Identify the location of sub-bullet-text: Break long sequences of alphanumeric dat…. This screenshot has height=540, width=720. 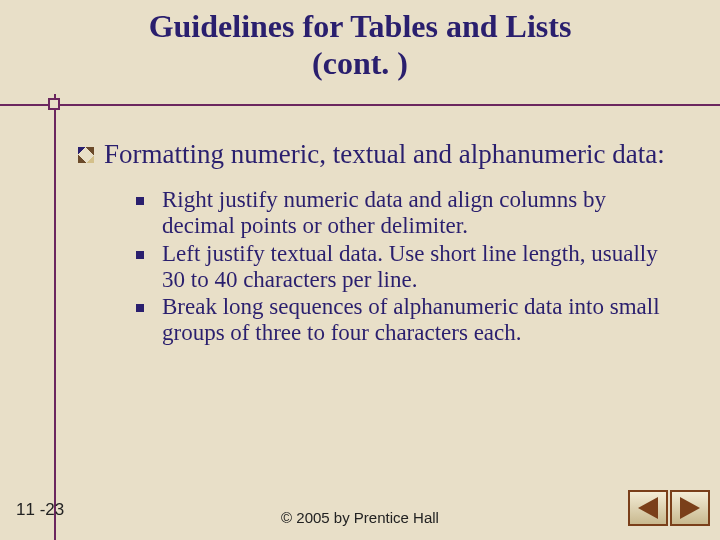
(421, 320).